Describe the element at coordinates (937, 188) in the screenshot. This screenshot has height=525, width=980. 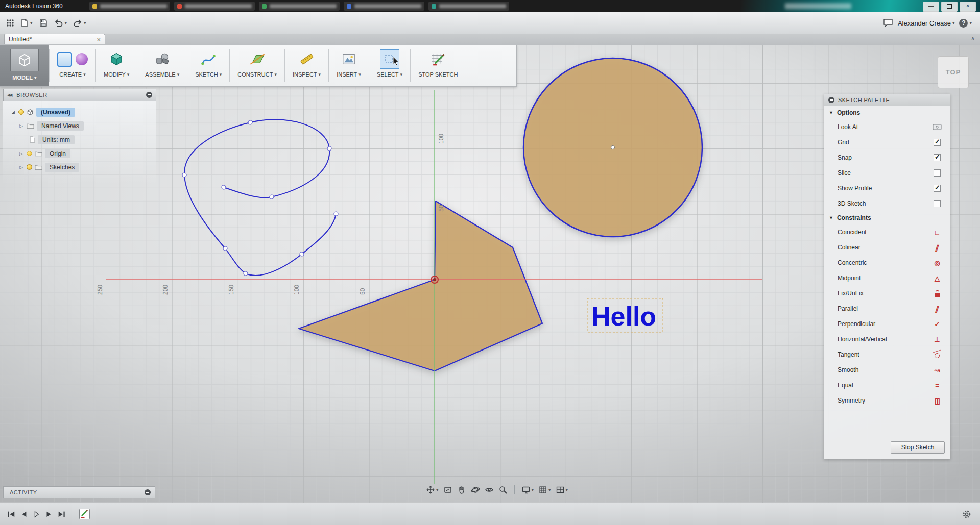
I see `show-profile-checkbox` at that location.